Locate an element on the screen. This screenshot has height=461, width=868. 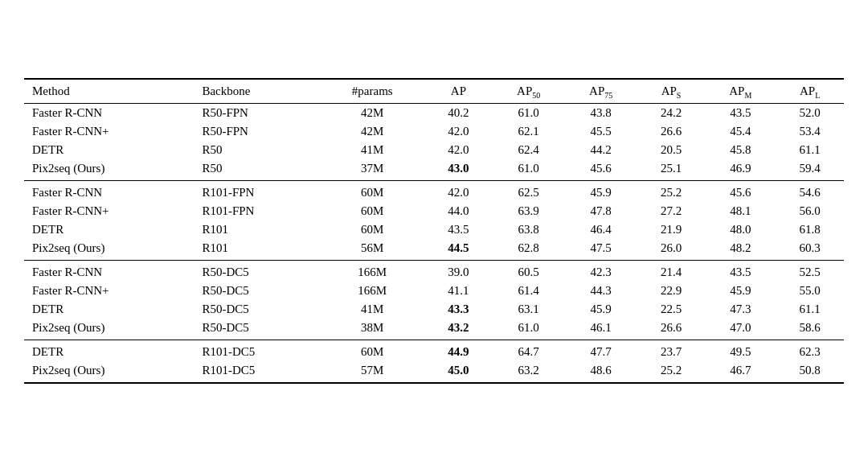
cell-params: 41M is located at coordinates (372, 150).